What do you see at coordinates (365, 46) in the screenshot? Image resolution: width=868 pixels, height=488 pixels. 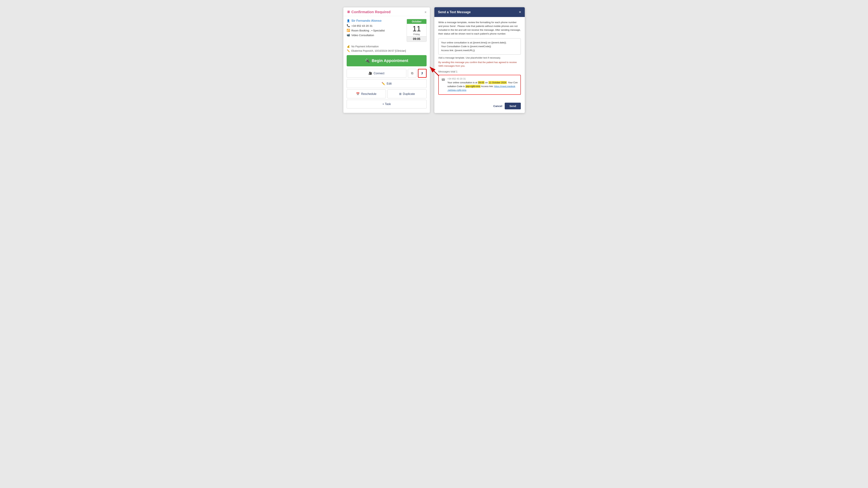 I see `payment-info: No Payment Information` at bounding box center [365, 46].